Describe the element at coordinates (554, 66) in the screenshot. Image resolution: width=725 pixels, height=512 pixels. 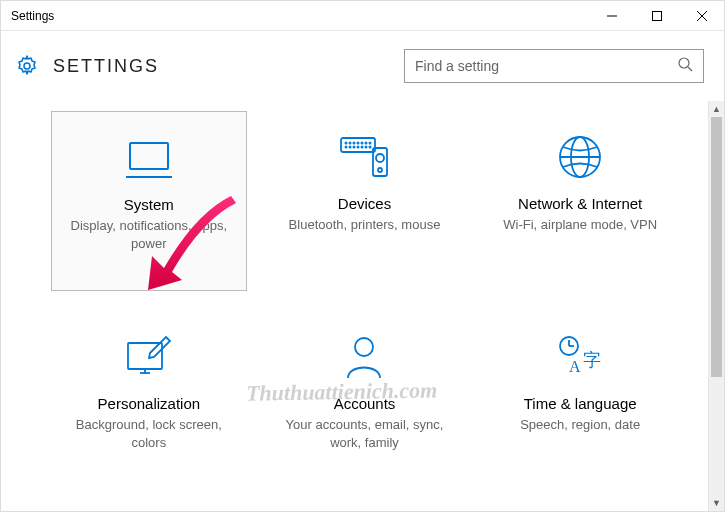
I see `search-box` at that location.